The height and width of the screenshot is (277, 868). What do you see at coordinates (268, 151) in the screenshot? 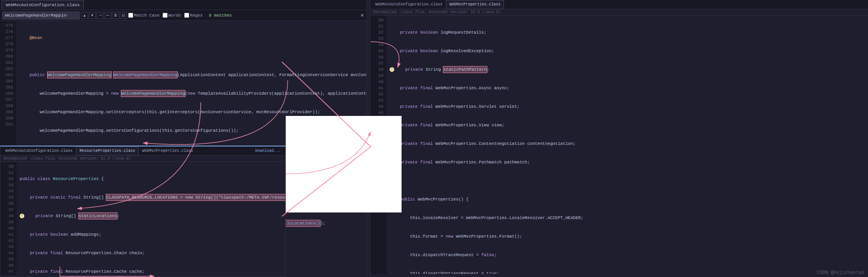
I see `download-link-bl: Download...` at bounding box center [268, 151].